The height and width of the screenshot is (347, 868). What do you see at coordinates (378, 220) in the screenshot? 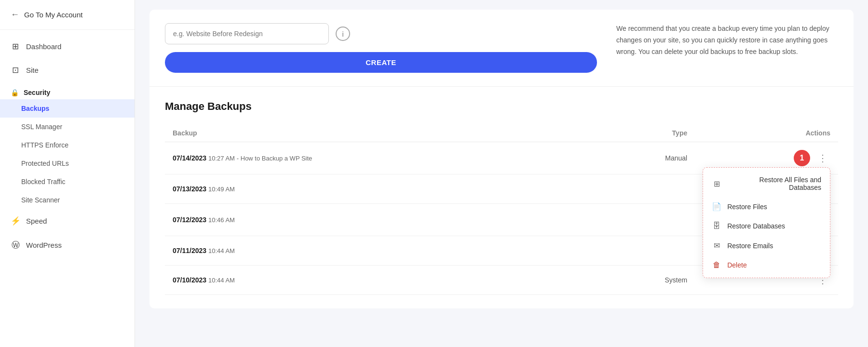
I see `backup-cell: 07/12/2023 10:46 AM` at bounding box center [378, 220].